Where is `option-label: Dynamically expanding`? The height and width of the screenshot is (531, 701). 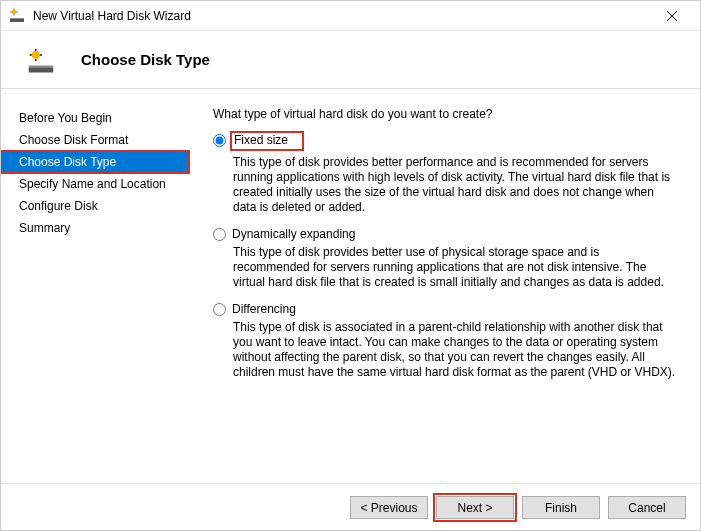
option-label: Dynamically expanding is located at coordinates (294, 234).